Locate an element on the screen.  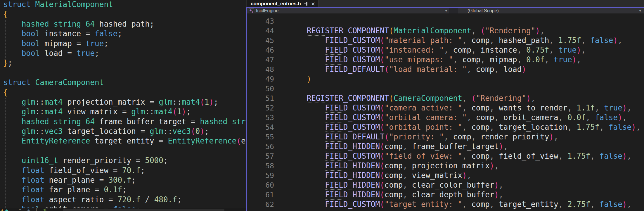
code-line: 53 FIELD_CUSTOM("orbital camera: ", comp… is located at coordinates (445, 117).